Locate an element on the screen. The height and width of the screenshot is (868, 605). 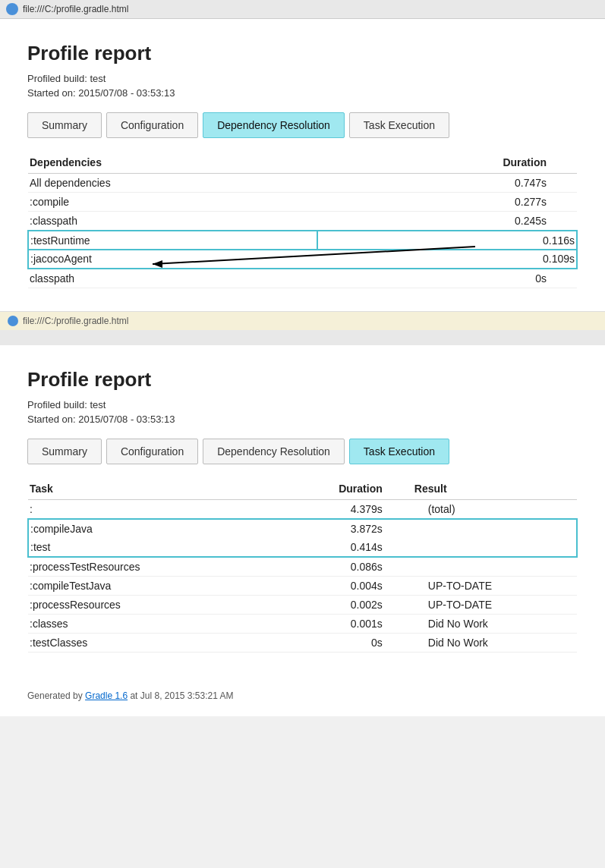
dur-col-header: Duration is located at coordinates (447, 164).